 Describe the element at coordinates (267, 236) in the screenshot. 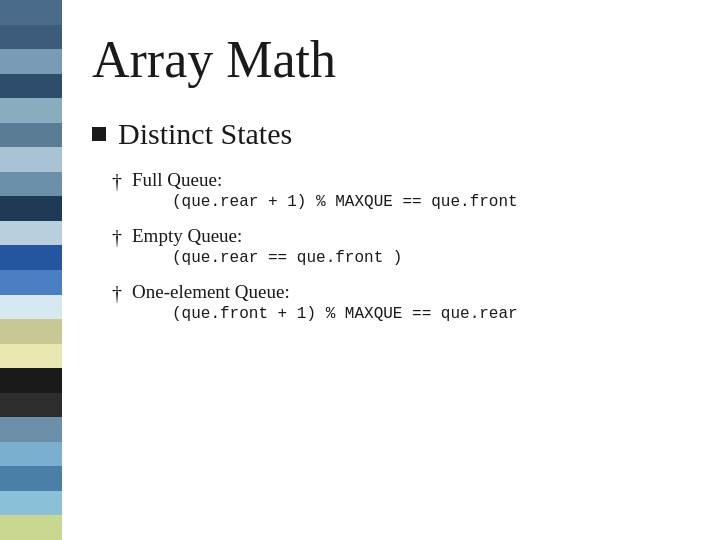

I see `item-label: Empty Queue:` at that location.